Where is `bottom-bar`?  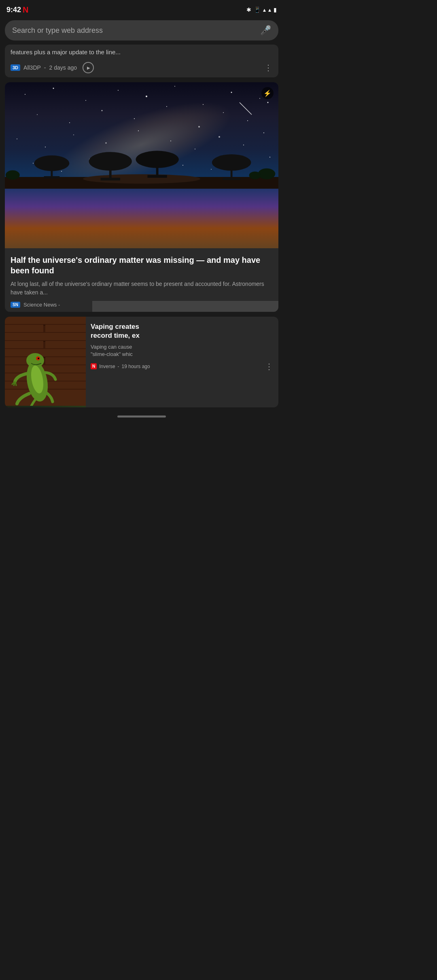 bottom-bar is located at coordinates (142, 416).